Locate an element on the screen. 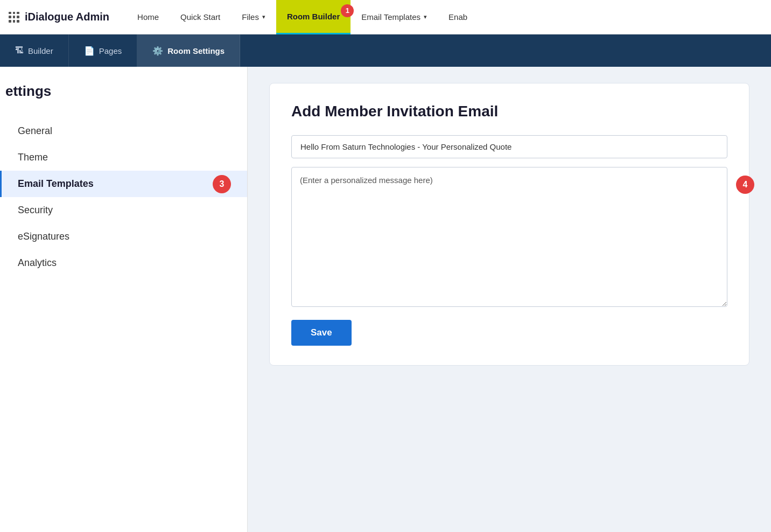  sidebar-title: ettings is located at coordinates (124, 95).